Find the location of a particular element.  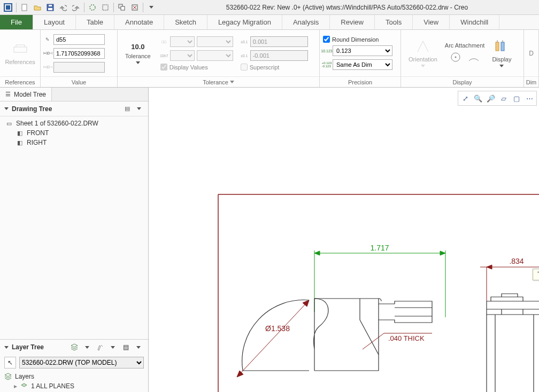

tab-analysis: Analysis is located at coordinates (306, 22).